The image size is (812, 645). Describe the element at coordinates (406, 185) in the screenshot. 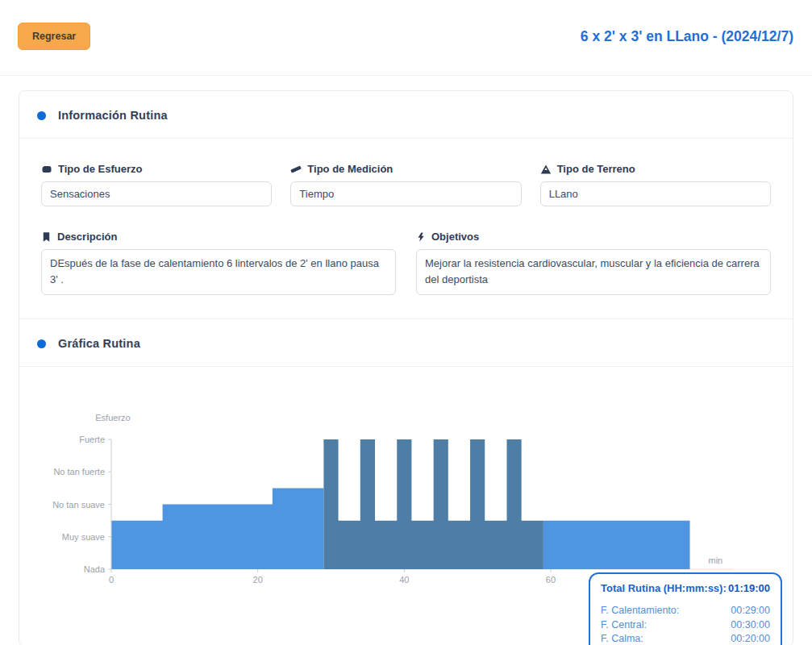

I see `field-tipo-medicion: Tipo de Medición` at that location.